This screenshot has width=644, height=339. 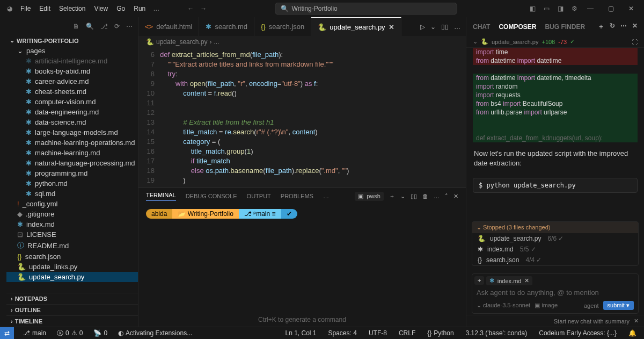 What do you see at coordinates (211, 196) in the screenshot?
I see `panel-tab-debug-console: DEBUG CONSOLE` at bounding box center [211, 196].